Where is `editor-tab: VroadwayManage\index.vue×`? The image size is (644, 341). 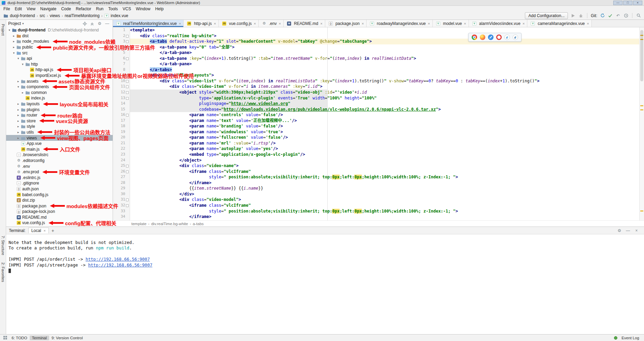 editor-tab: VroadwayManage\index.vue× is located at coordinates (400, 23).